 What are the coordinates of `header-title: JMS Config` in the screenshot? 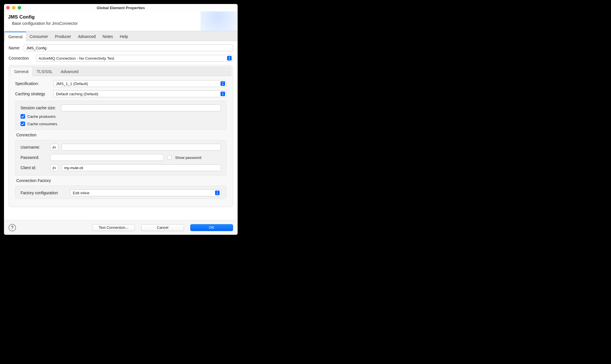 It's located at (121, 17).